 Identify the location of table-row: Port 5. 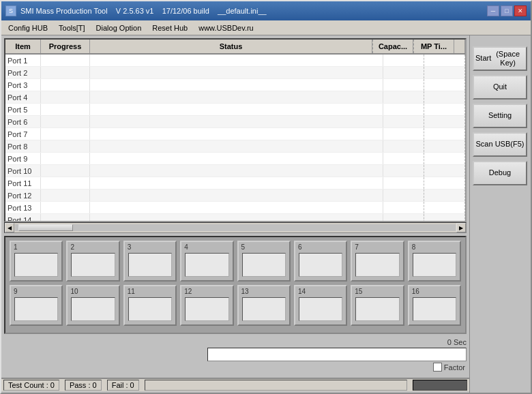
(235, 110).